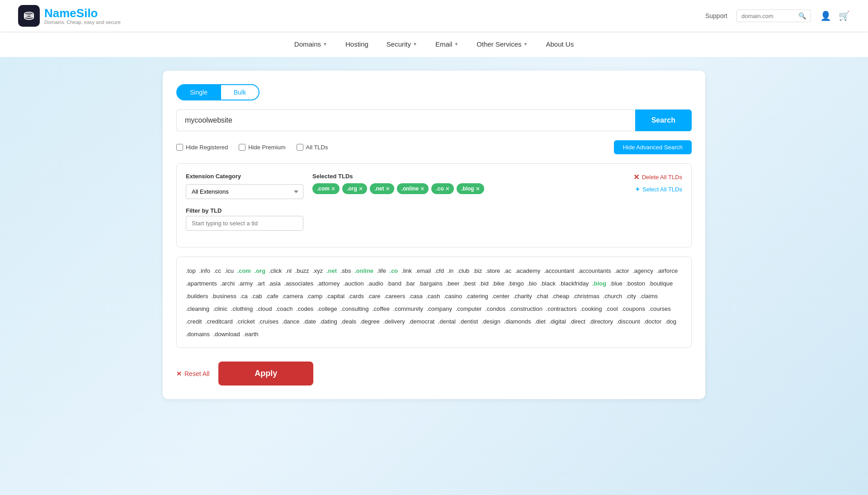  I want to click on tld-list-item: .diet, so click(541, 321).